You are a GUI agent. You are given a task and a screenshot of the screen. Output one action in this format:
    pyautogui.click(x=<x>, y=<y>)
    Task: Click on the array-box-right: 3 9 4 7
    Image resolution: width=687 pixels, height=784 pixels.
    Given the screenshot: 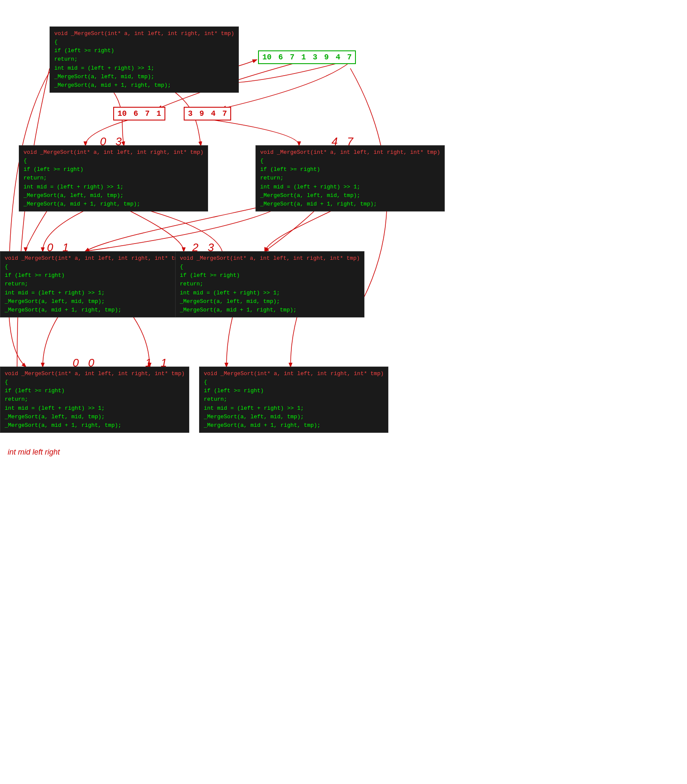 What is the action you would take?
    pyautogui.click(x=208, y=114)
    